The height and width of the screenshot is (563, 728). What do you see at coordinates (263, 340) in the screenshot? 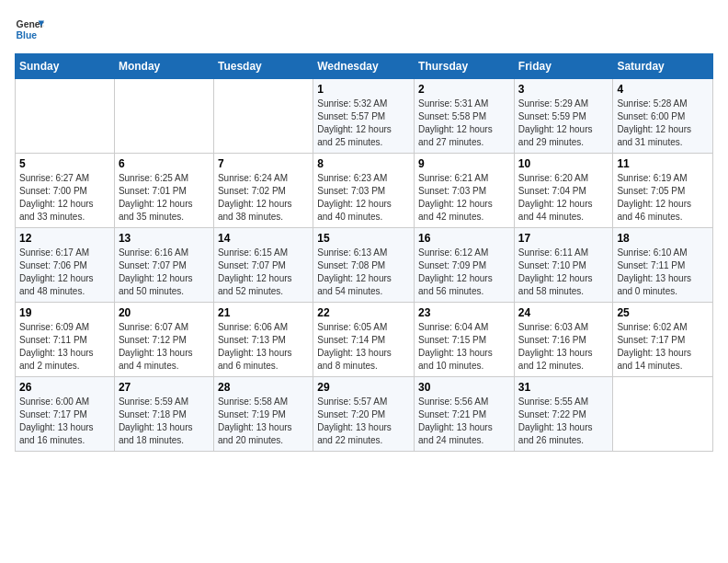
I see `calendar-cell: 21Sunrise: 6:06 AM Sunset: 7:13 PM Dayli…` at bounding box center [263, 340].